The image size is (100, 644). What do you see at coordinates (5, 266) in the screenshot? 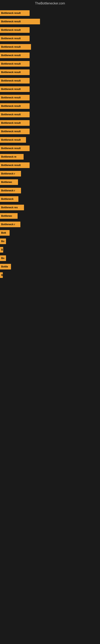
I see `bottleneck-bar: Bottle` at bounding box center [5, 266].